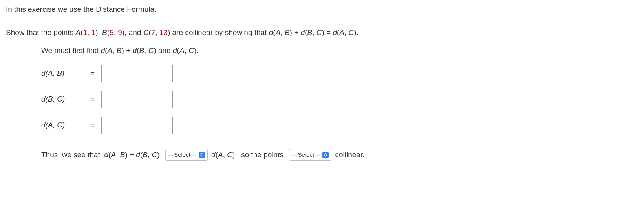  Describe the element at coordinates (340, 74) in the screenshot. I see `distance-ab-row: d(A, B) =` at that location.